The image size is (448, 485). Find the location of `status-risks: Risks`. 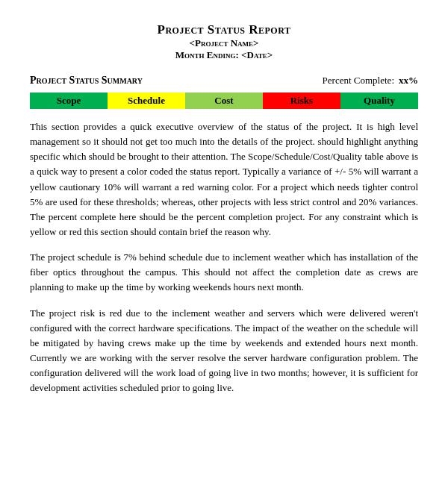

status-risks: Risks is located at coordinates (302, 101).